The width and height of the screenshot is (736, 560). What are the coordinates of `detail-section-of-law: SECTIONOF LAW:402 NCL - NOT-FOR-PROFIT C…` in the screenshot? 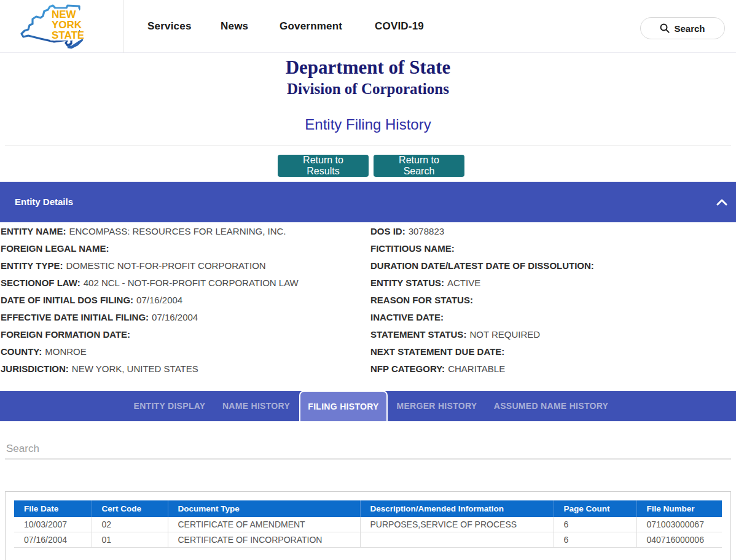 It's located at (150, 283).